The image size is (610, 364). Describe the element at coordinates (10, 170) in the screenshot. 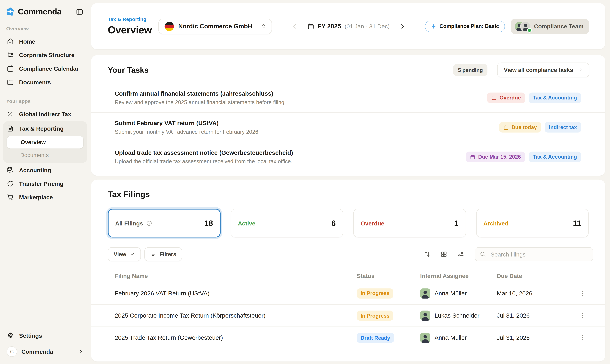

I see `coins-icon` at that location.